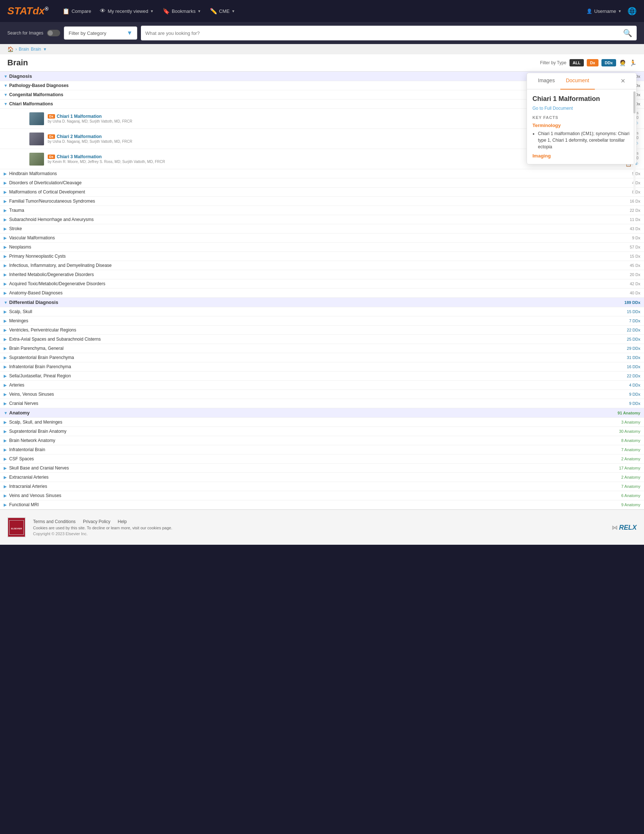  I want to click on hindbrain-item: Hindbrain Malformations 5 Dx, so click(322, 174).